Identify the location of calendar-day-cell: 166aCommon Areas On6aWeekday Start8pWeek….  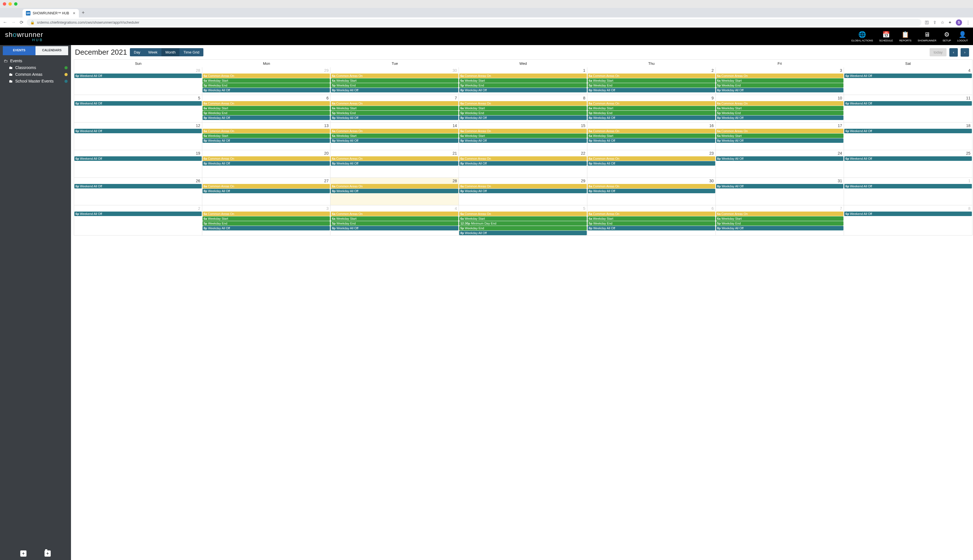
(651, 136).